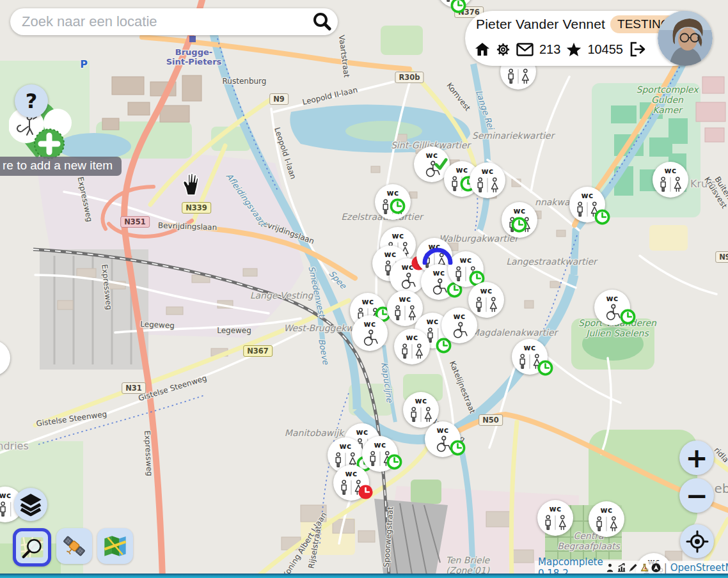  I want to click on man-pictogram, so click(0, 363).